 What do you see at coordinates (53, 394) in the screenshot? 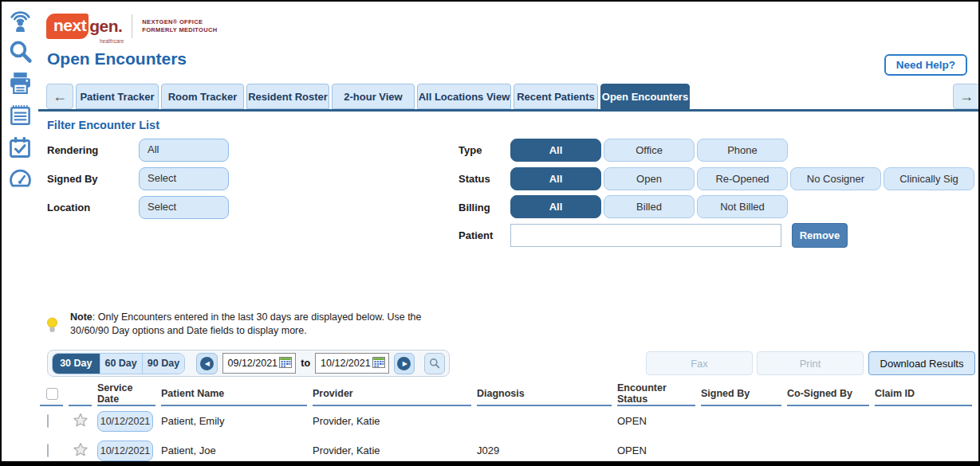
I see `select-all-checkbox` at bounding box center [53, 394].